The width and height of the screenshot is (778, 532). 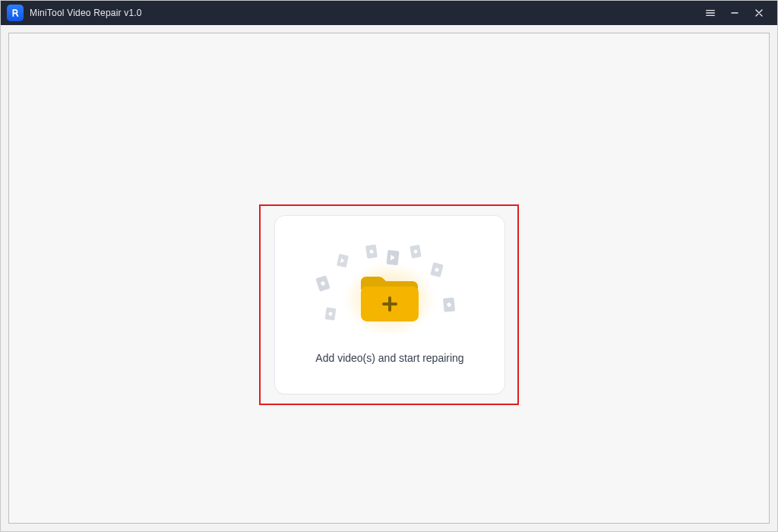 I want to click on menu-button, so click(x=710, y=13).